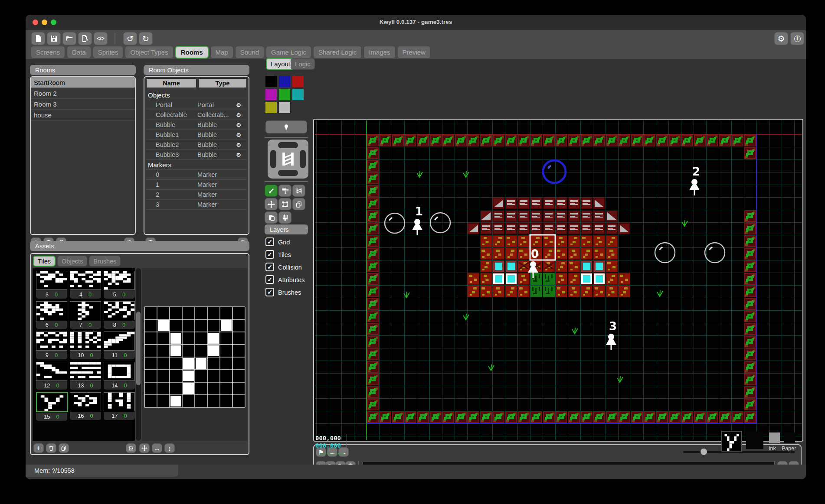 This screenshot has height=504, width=825. What do you see at coordinates (44, 261) in the screenshot?
I see `assets-tab-tiles: Tiles` at bounding box center [44, 261].